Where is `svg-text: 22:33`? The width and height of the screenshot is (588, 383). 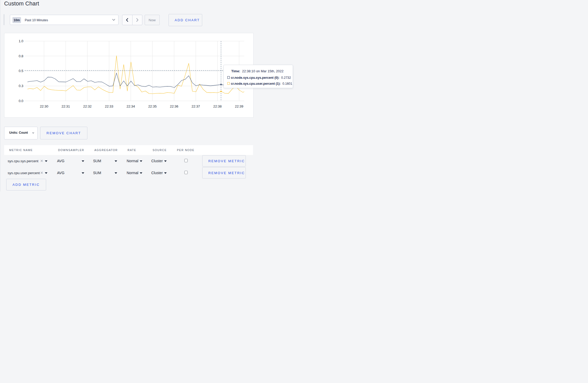
svg-text: 22:33 is located at coordinates (109, 106).